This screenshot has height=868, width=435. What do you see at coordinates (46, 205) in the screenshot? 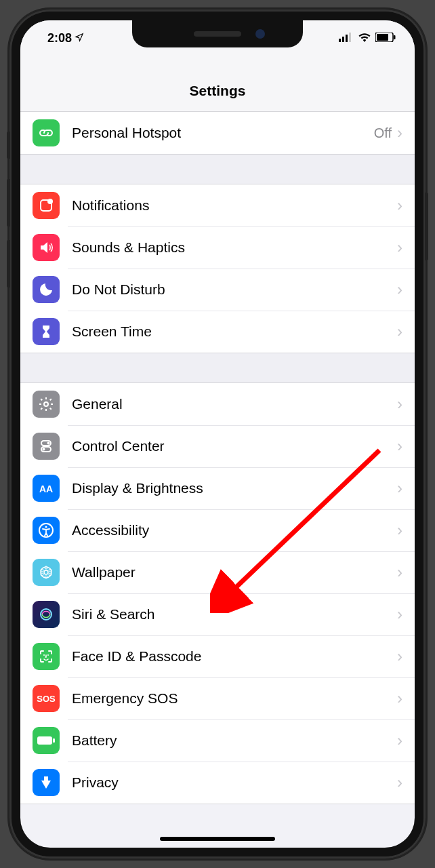
I see `notifications-icon` at bounding box center [46, 205].